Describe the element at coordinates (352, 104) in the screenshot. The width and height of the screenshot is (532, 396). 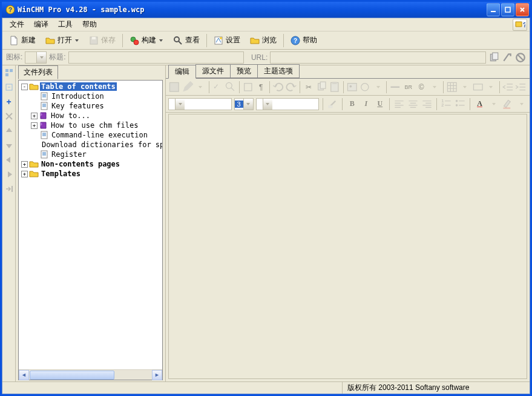
I see `bold-icon: B` at that location.